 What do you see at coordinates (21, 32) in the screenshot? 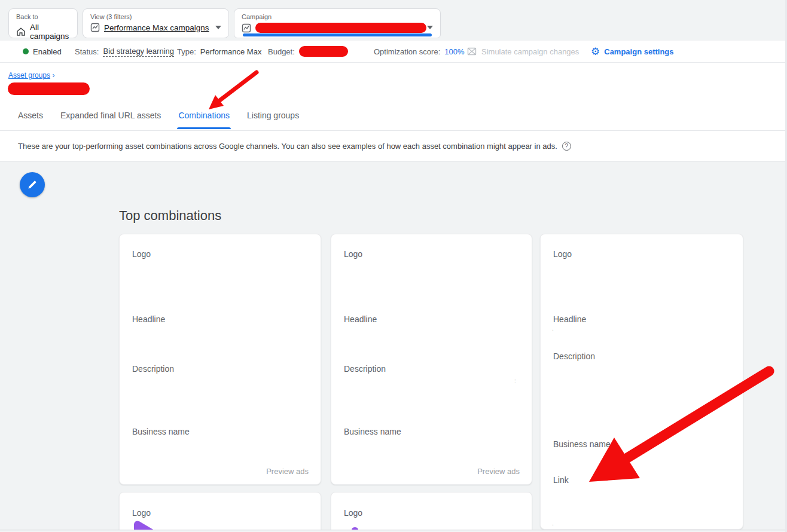
I see `home-icon` at bounding box center [21, 32].